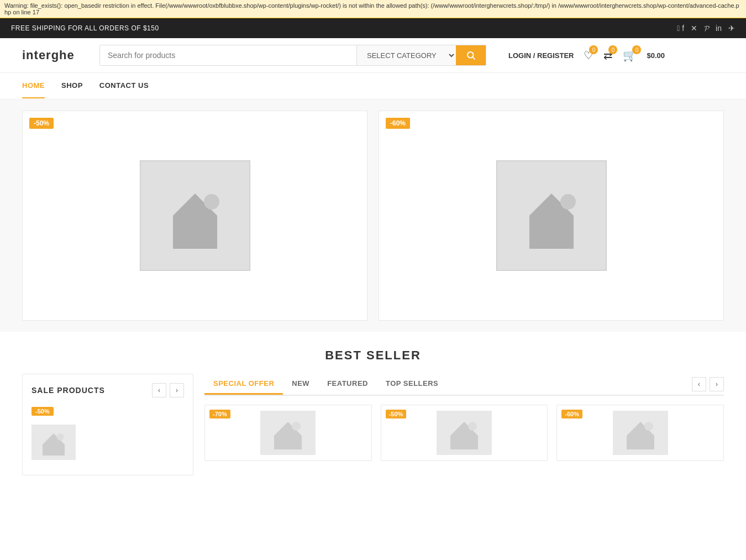 The height and width of the screenshot is (560, 746). I want to click on sale-item-badge: -50%, so click(43, 411).